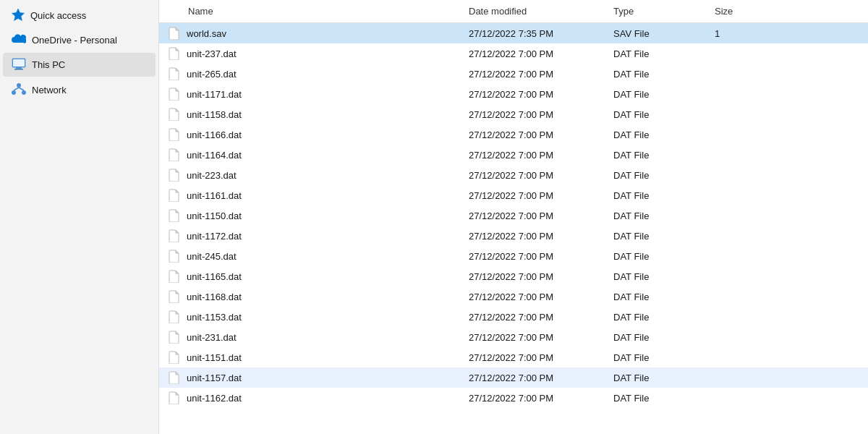 This screenshot has height=434, width=868. What do you see at coordinates (788, 12) in the screenshot?
I see `col-size-header: Size` at bounding box center [788, 12].